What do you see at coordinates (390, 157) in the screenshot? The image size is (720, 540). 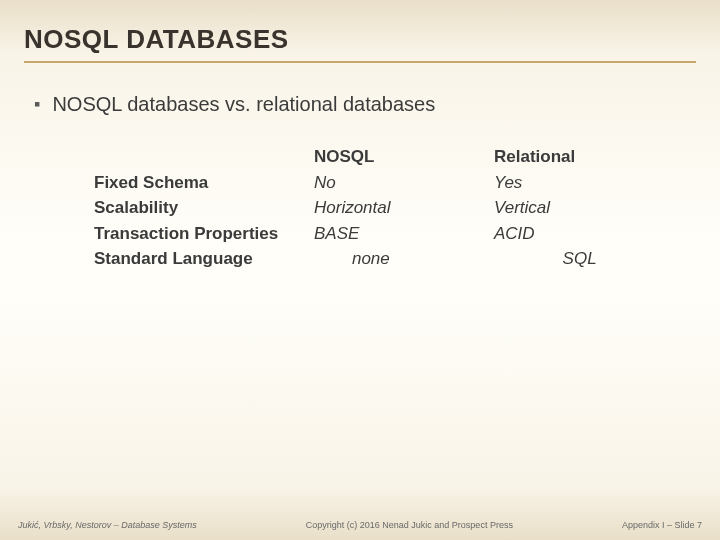 I see `table-header-row: NOSQL Relational` at bounding box center [390, 157].